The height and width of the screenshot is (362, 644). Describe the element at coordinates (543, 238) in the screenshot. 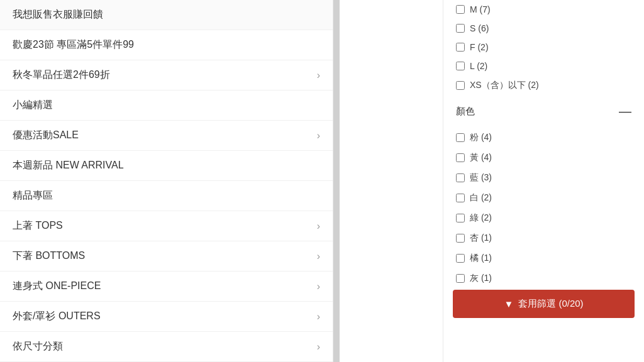

I see `color-option: 杏 (1)` at that location.